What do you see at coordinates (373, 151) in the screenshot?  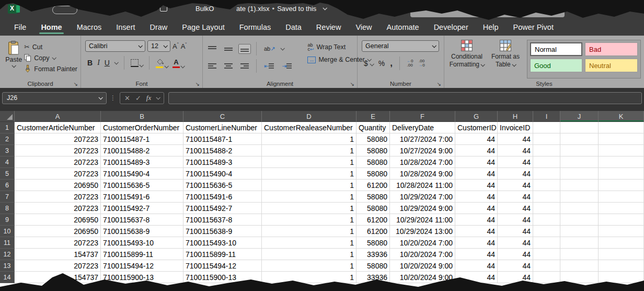 I see `cell-e3: 58080` at bounding box center [373, 151].